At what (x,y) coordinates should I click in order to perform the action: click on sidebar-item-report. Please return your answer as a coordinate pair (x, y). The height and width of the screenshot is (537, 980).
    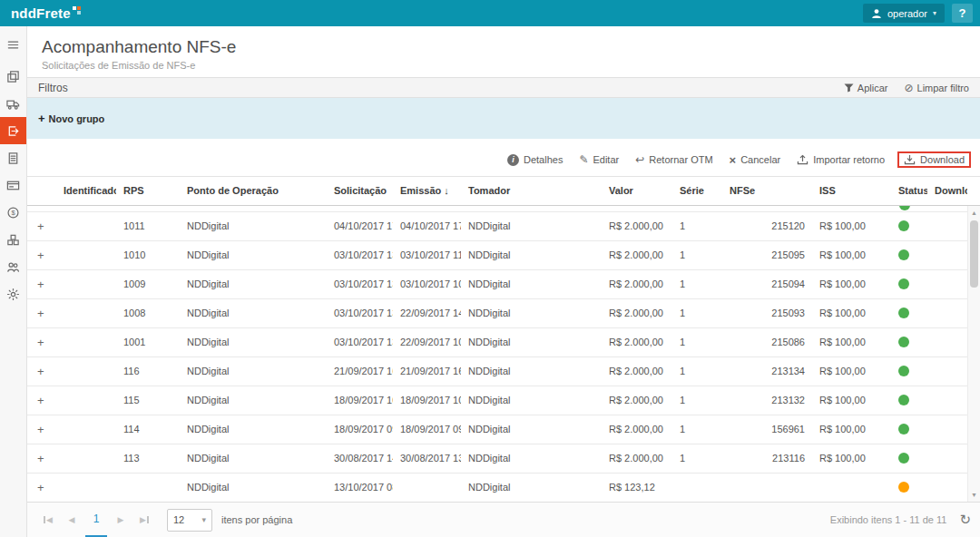
    Looking at the image, I should click on (13, 158).